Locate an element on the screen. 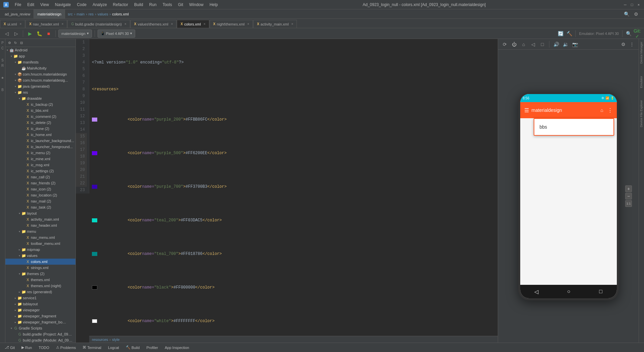  todo-tool-btn: TODO is located at coordinates (44, 348).